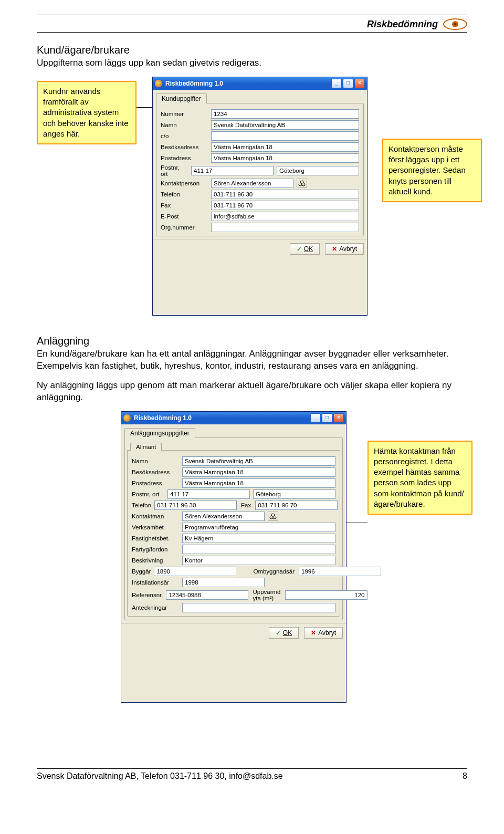 The height and width of the screenshot is (834, 504). Describe the element at coordinates (160, 433) in the screenshot. I see `tab-anlaggning: Anläggningsuppgifter` at that location.